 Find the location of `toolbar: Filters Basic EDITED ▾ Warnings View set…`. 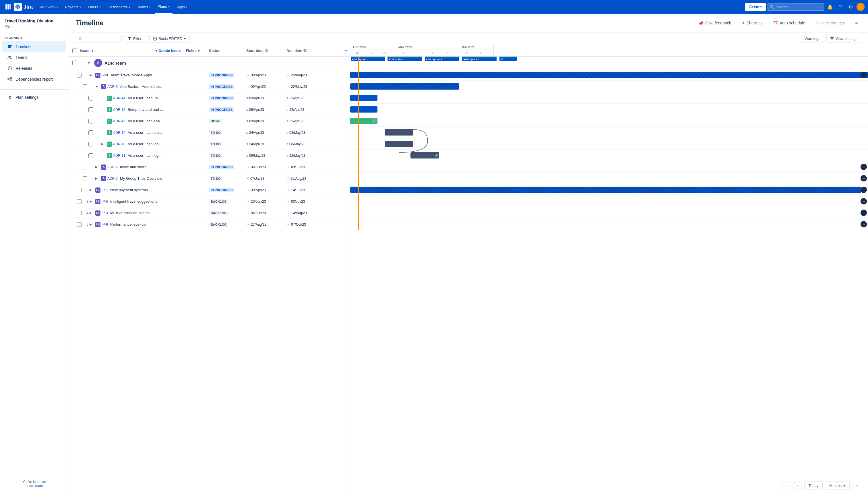

toolbar: Filters Basic EDITED ▾ Warnings View set… is located at coordinates (468, 39).